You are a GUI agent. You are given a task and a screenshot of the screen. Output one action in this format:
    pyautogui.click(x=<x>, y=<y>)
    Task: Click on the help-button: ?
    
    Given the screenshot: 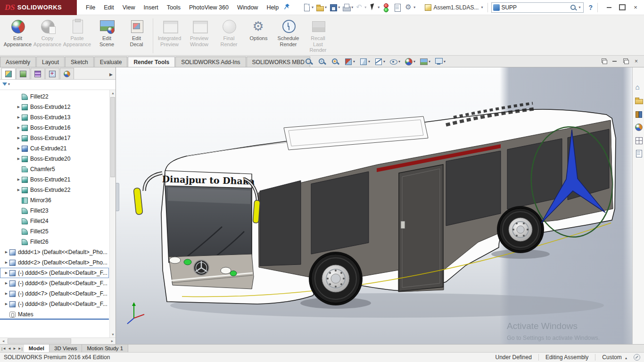 What is the action you would take?
    pyautogui.click(x=590, y=8)
    